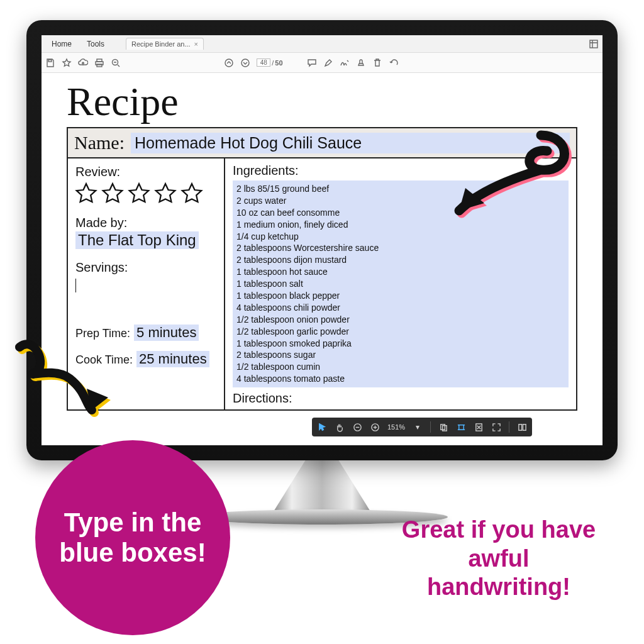 Image resolution: width=644 pixels, height=644 pixels. Describe the element at coordinates (522, 427) in the screenshot. I see `read-mode-icon` at that location.